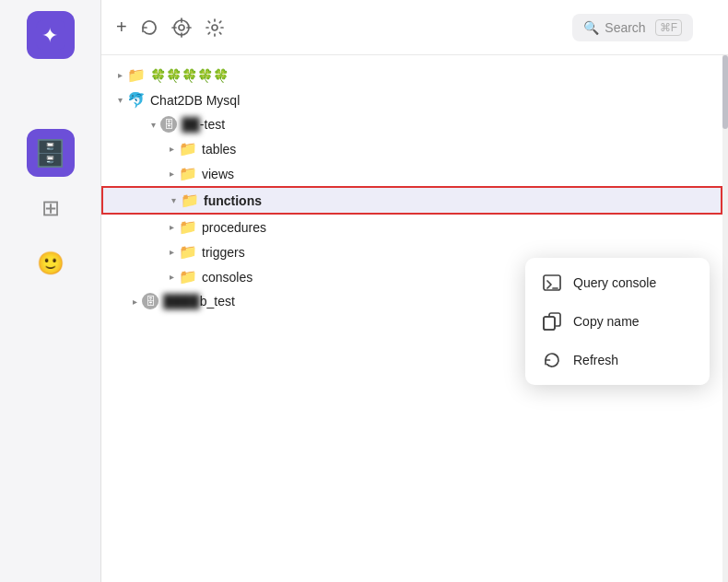 This screenshot has width=728, height=582. What do you see at coordinates (182, 28) in the screenshot?
I see `target-button` at bounding box center [182, 28].